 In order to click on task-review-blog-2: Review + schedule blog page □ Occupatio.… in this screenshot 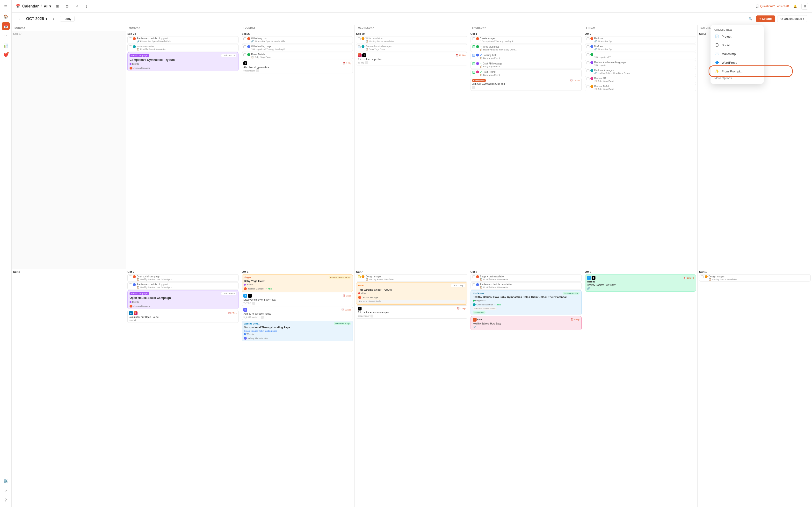, I will do `click(640, 64)`.